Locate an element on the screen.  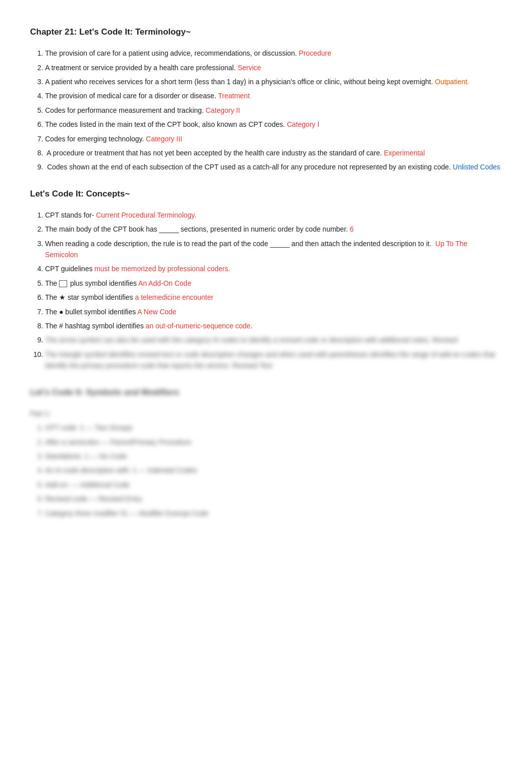
answer-text: Service is located at coordinates (249, 68).